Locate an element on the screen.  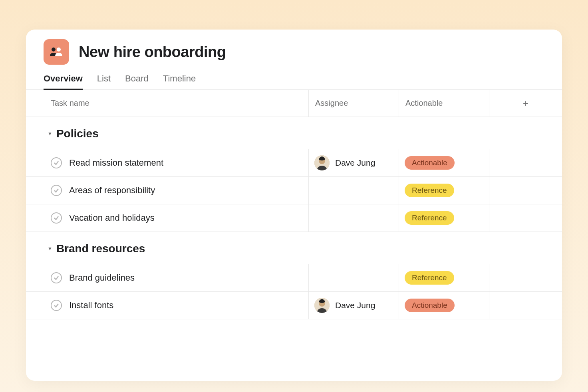
task-row: Install fontsDave JungActionable is located at coordinates (294, 306).